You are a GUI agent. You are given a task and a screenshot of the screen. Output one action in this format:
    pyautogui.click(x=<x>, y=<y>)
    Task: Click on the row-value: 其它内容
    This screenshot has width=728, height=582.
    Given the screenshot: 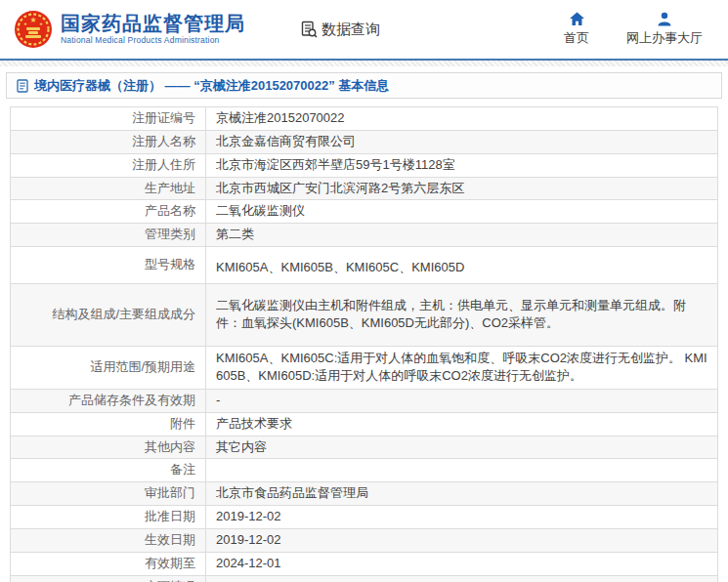 What is the action you would take?
    pyautogui.click(x=462, y=447)
    